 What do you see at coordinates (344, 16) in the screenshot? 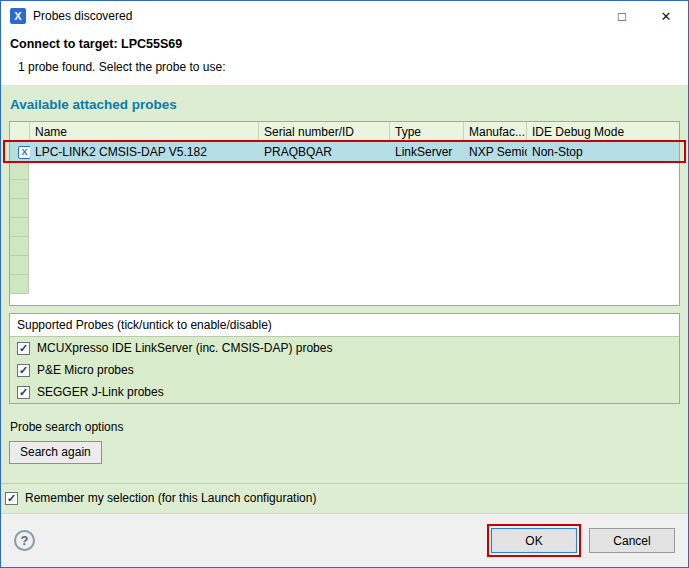
I see `title-bar: X Probes discovered □ ✕` at bounding box center [344, 16].